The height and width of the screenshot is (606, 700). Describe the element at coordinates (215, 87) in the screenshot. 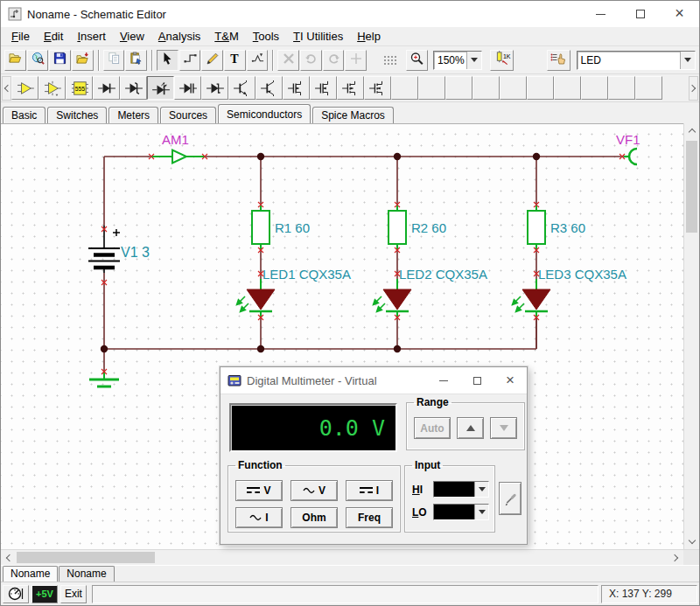

I see `palette-schottky-button` at that location.